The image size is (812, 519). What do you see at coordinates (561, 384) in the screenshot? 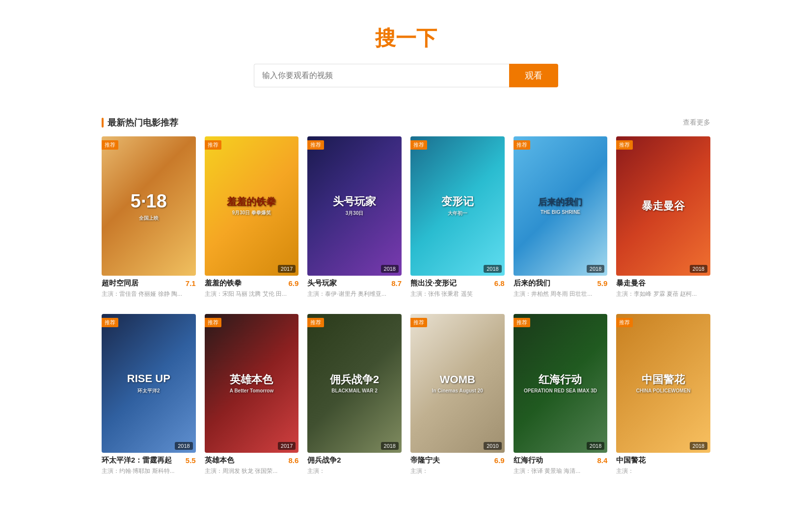
I see `poster-text: 红海行动 OPERATION RED SEA IMAX 3D` at bounding box center [561, 384].